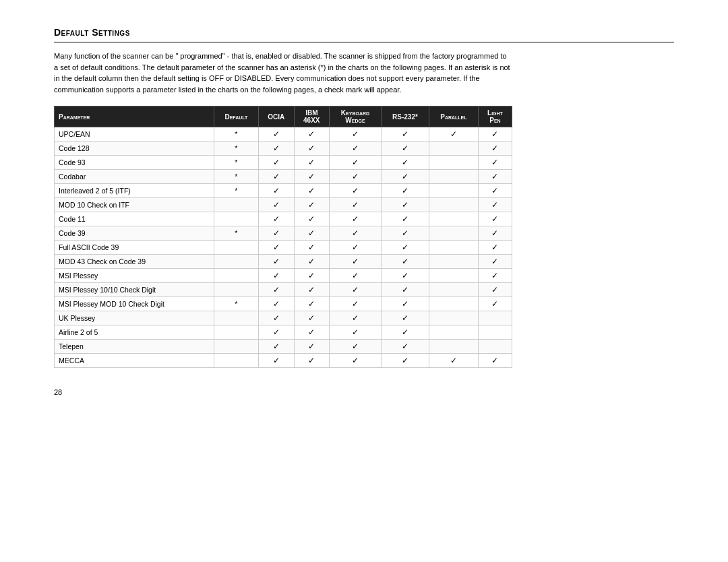 The width and height of the screenshot is (728, 562). I want to click on param-value-cell: *, so click(236, 305).